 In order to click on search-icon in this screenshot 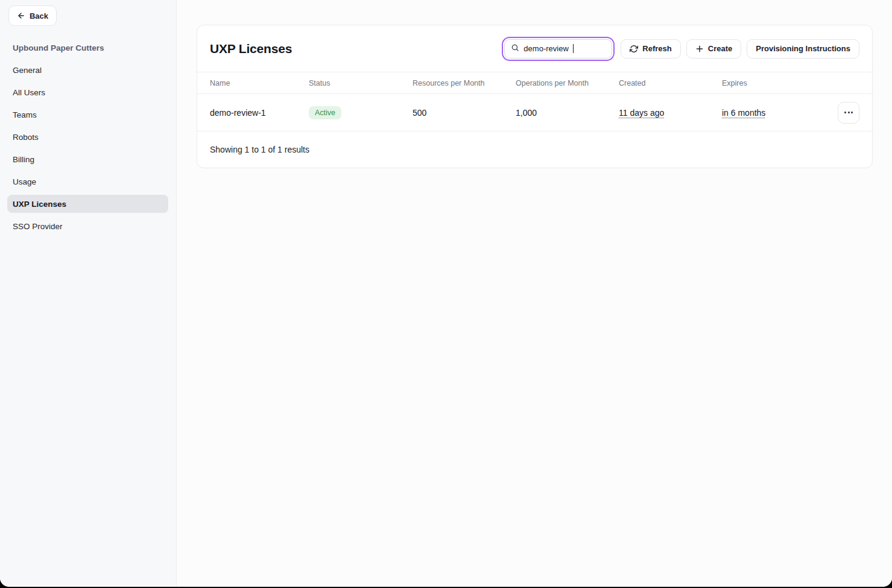, I will do `click(515, 48)`.